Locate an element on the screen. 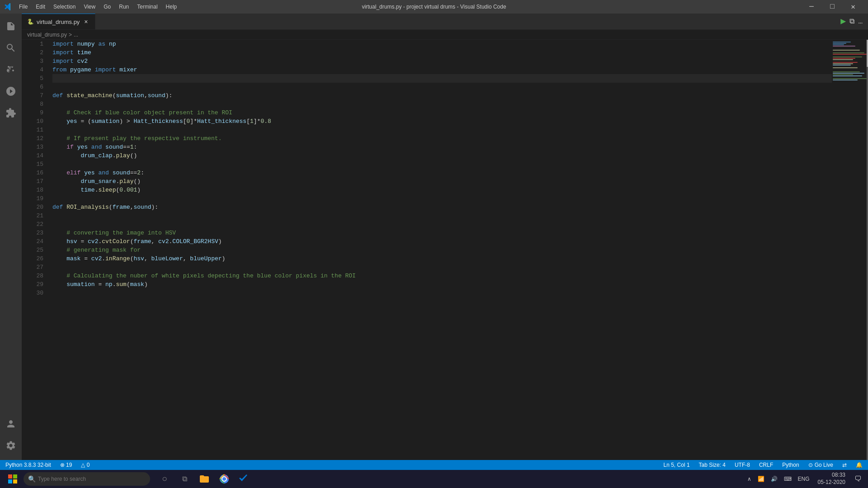 The height and width of the screenshot is (488, 868). clock-time: 08:33 is located at coordinates (832, 475).